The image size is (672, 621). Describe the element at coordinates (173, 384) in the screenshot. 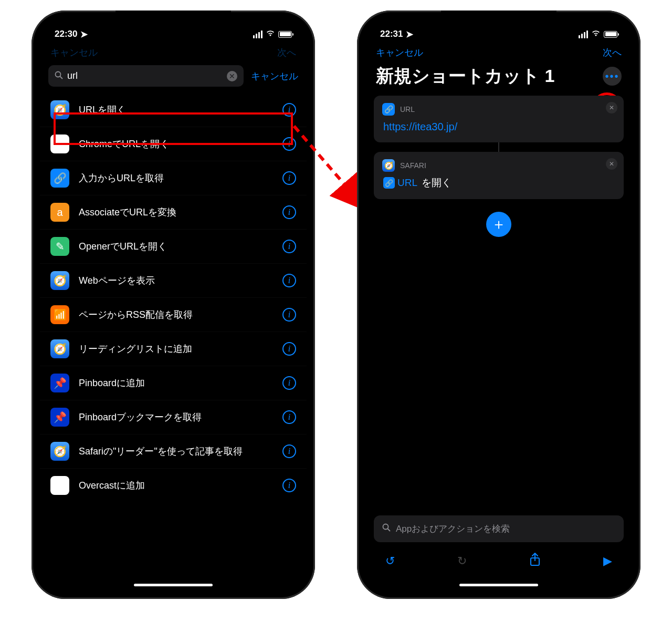

I see `action-row: 📌Pinboardに追加i` at that location.